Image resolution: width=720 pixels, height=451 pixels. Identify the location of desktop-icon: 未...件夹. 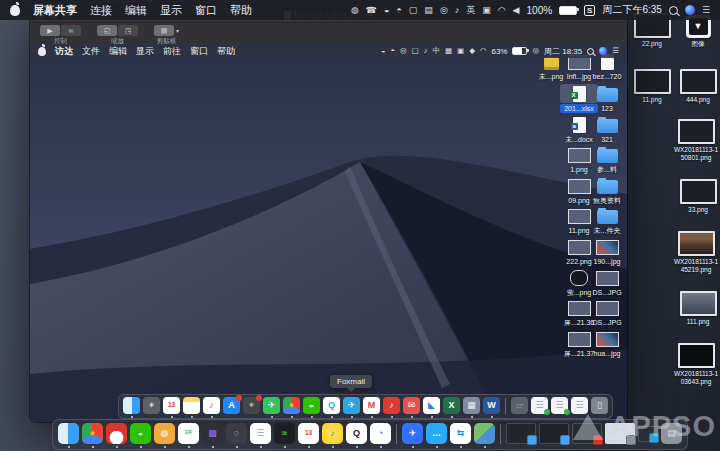
(607, 220).